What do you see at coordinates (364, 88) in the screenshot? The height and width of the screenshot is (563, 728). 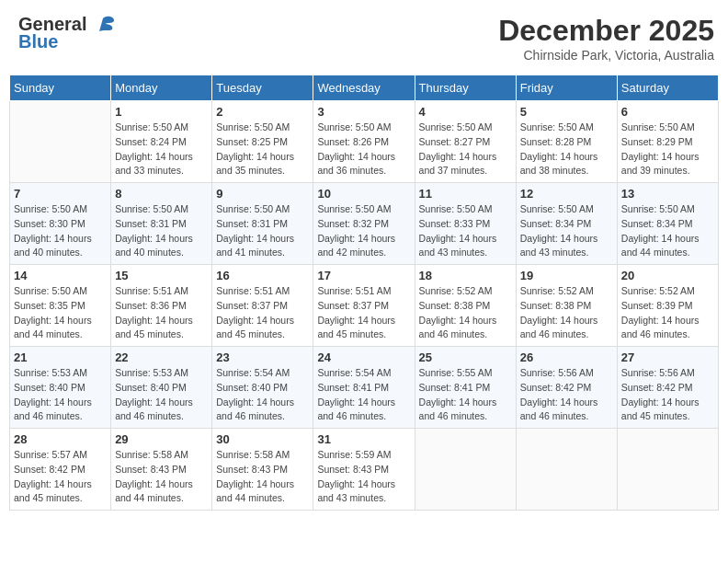 I see `calendar-header-row: SundayMondayTuesdayWednesdayThursdayFrid…` at bounding box center [364, 88].